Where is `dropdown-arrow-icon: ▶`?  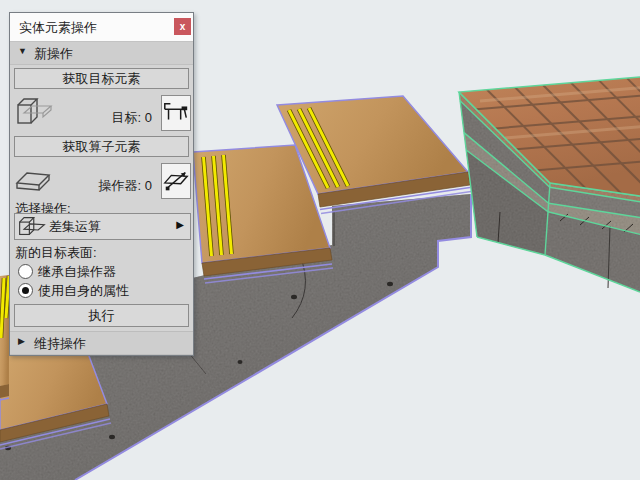
dropdown-arrow-icon: ▶ is located at coordinates (180, 224).